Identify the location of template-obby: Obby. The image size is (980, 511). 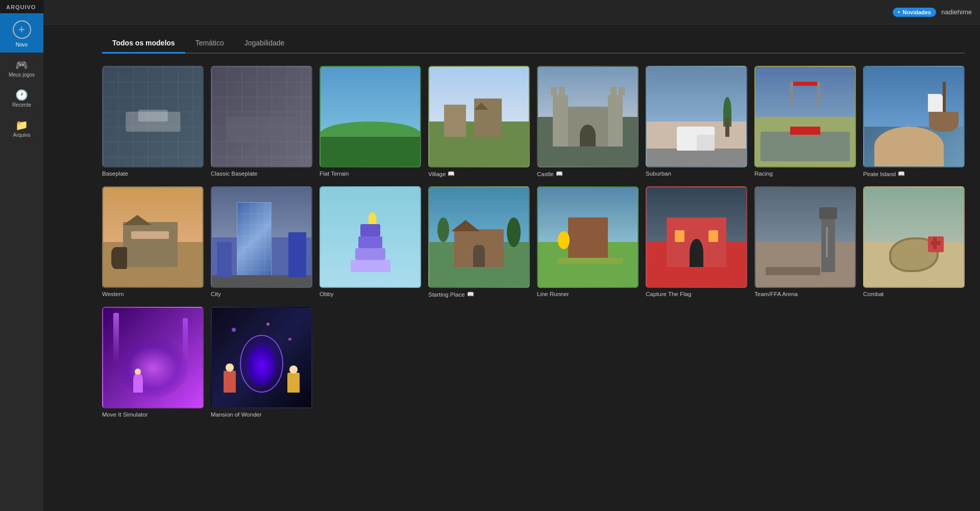
(371, 242).